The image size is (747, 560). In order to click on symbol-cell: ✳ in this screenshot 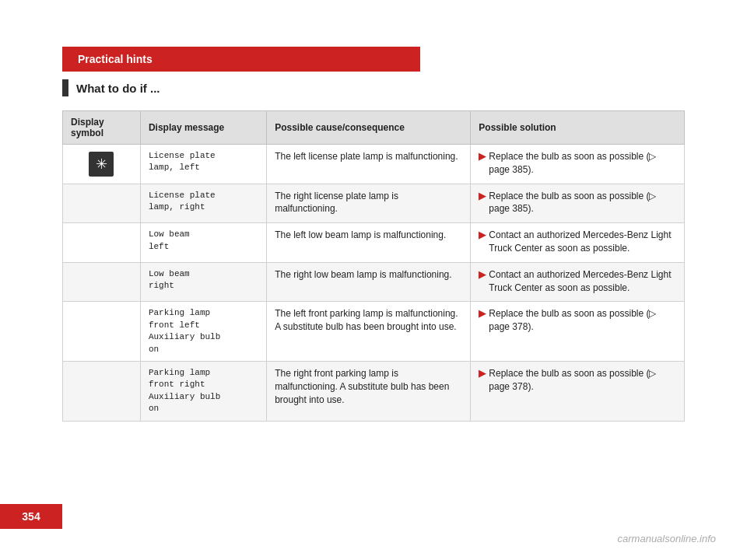, I will do `click(102, 165)`.